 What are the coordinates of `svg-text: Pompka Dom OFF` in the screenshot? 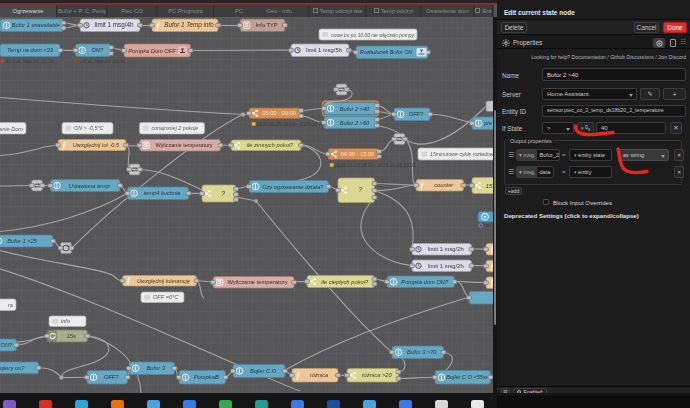 It's located at (152, 51).